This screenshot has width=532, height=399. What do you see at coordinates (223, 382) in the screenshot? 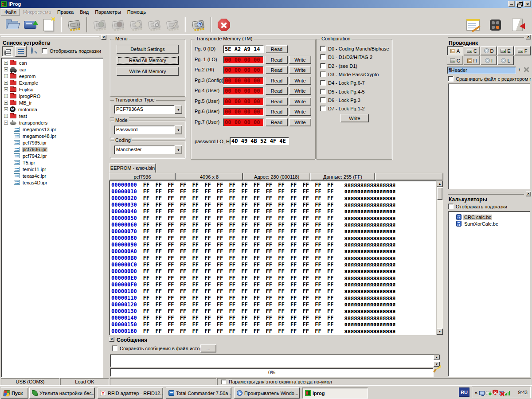
I see `script-default-checkbox` at bounding box center [223, 382].